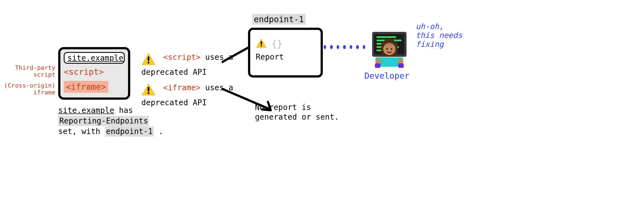 The height and width of the screenshot is (211, 644). What do you see at coordinates (84, 72) in the screenshot?
I see `script-tag: <script>` at bounding box center [84, 72].